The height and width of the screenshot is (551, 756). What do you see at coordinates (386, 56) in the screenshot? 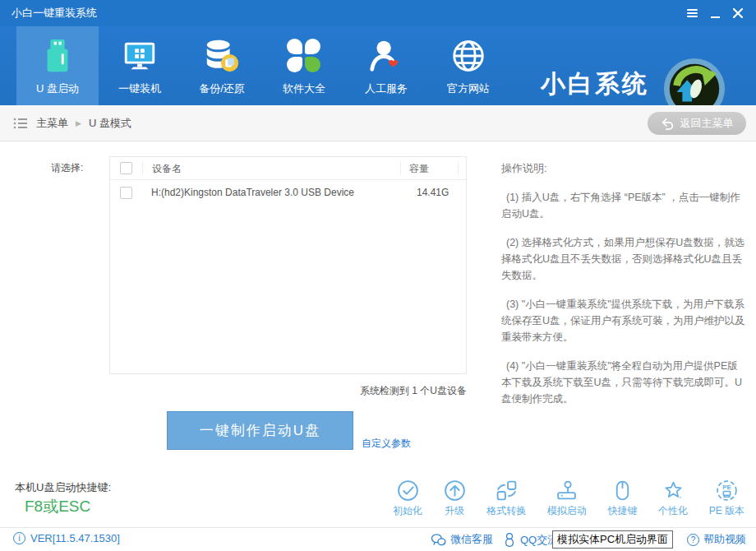
I see `customer-service-icon` at bounding box center [386, 56].